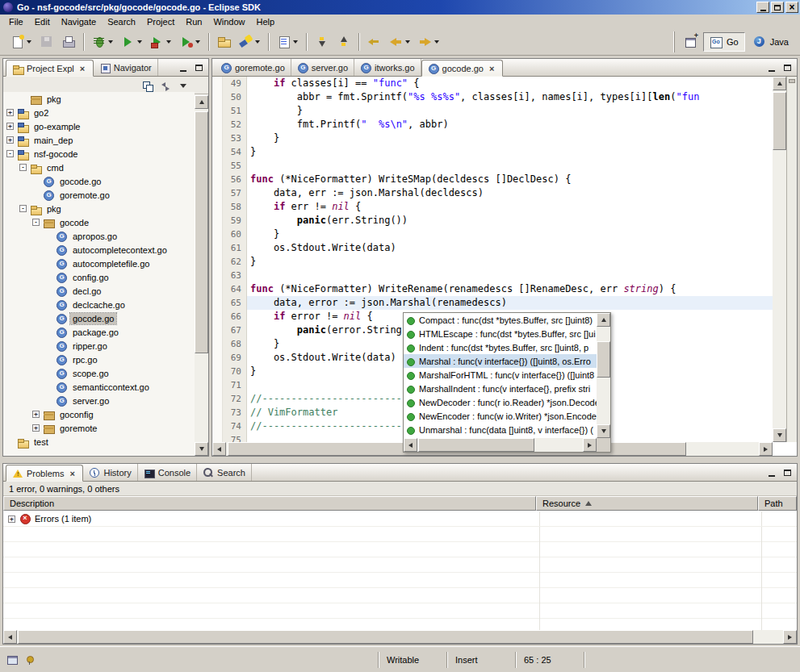 This screenshot has width=800, height=672. What do you see at coordinates (400, 637) in the screenshot?
I see `problems-horizontal-scrollbar` at bounding box center [400, 637].